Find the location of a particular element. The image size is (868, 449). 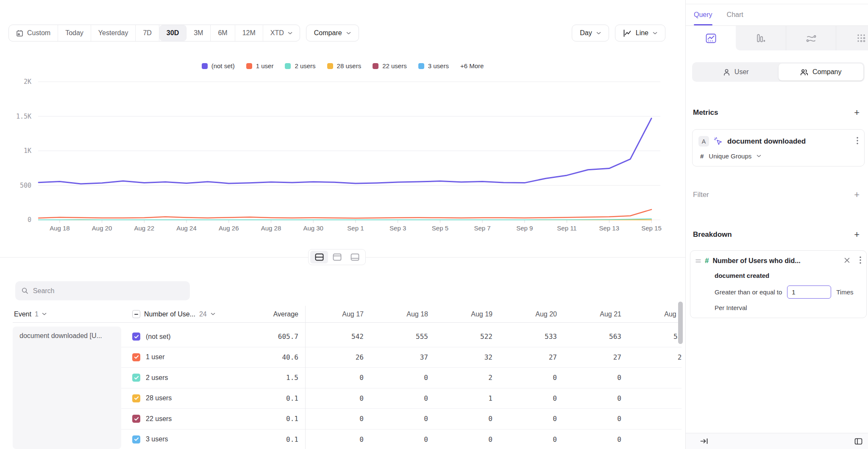

x-axis-label: Sep 7 is located at coordinates (482, 228).